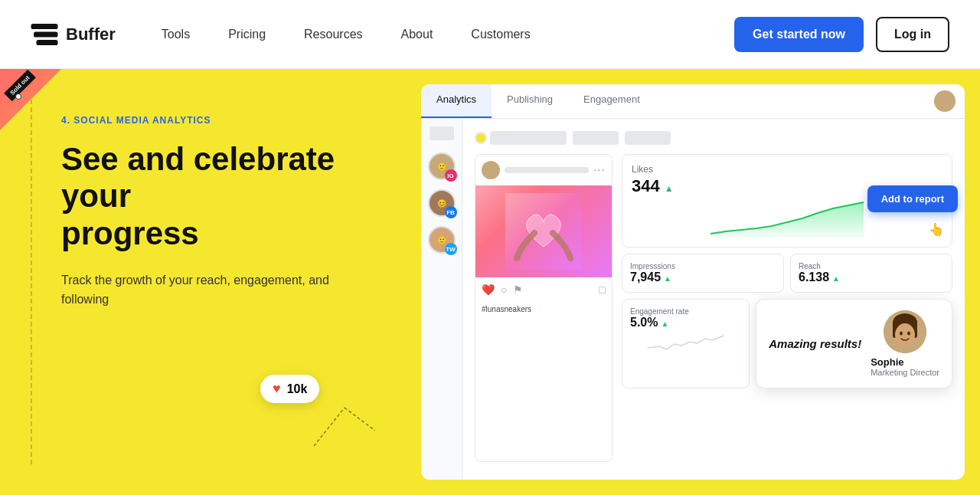 The height and width of the screenshot is (495, 980). What do you see at coordinates (787, 169) in the screenshot?
I see `chart-title: Likes` at bounding box center [787, 169].